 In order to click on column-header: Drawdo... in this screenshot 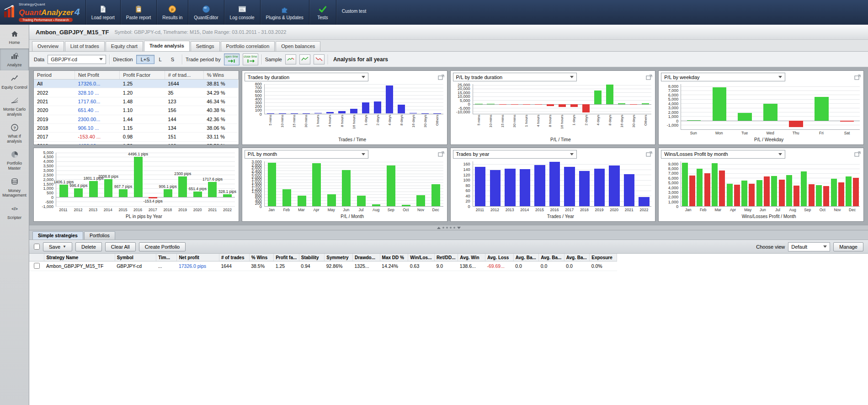, I will do `click(366, 258)`.